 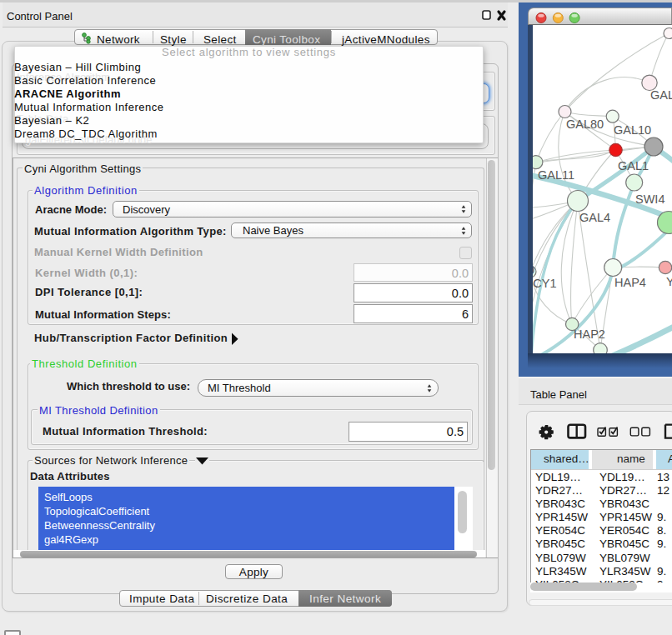 What do you see at coordinates (556, 175) in the screenshot?
I see `svg-text: GAL11` at bounding box center [556, 175].